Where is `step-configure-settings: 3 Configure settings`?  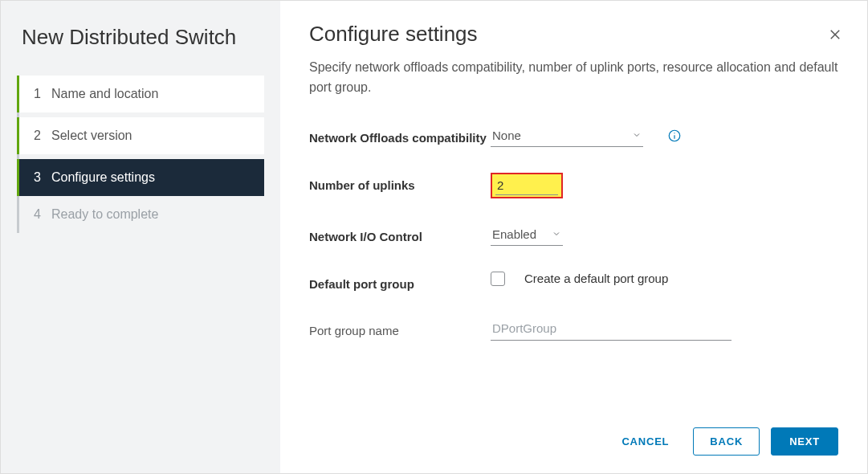 step-configure-settings: 3 Configure settings is located at coordinates (141, 178).